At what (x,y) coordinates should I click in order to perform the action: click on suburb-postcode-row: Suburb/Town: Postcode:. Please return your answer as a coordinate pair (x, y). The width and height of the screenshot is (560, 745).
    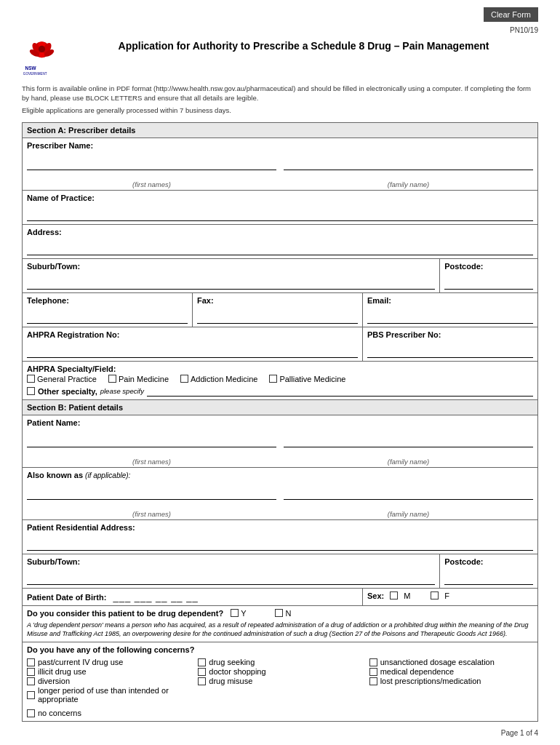
    Looking at the image, I should click on (281, 275).